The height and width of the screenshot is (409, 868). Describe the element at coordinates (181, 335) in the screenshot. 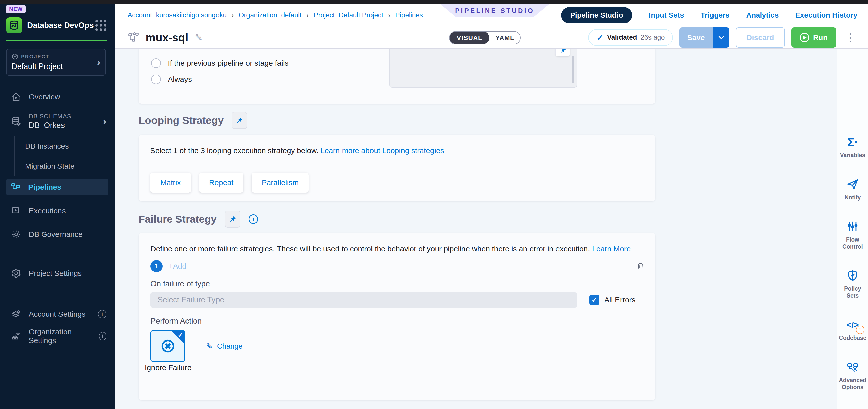

I see `selected-check-icon: ✓` at that location.